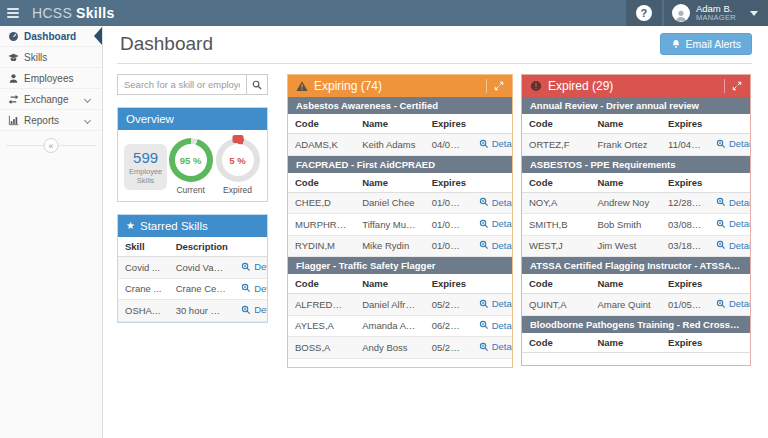  I want to click on table-cell: Amare Quint, so click(626, 305).